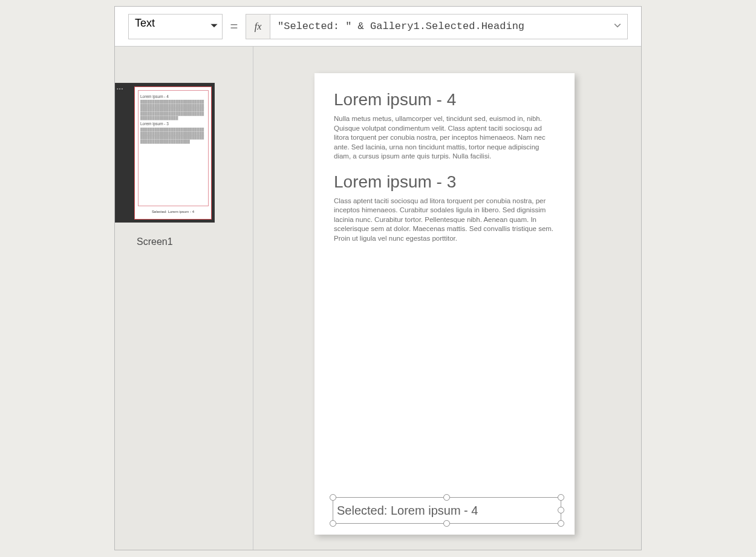 This screenshot has width=756, height=557. What do you see at coordinates (120, 88) in the screenshot?
I see `drag-dots-icon: •••` at bounding box center [120, 88].